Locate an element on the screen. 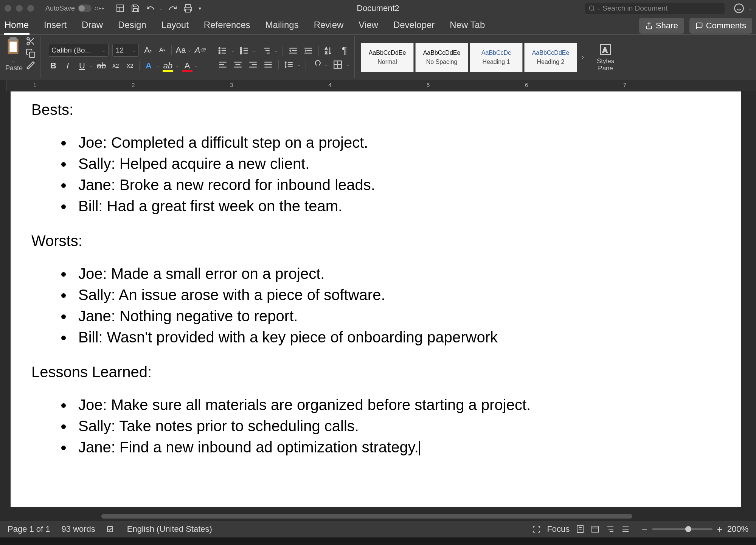 This screenshot has height=545, width=756. show-marks-icon: ¶ is located at coordinates (345, 51).